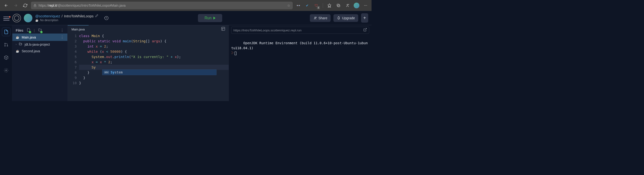  Describe the element at coordinates (338, 5) in the screenshot. I see `collections-icon` at that location.